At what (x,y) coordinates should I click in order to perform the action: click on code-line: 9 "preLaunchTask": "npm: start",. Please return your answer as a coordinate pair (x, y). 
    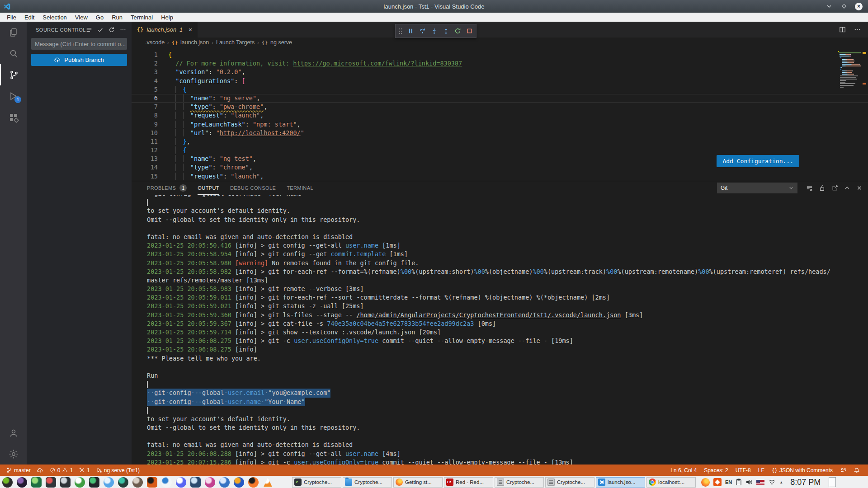
    Looking at the image, I should click on (500, 125).